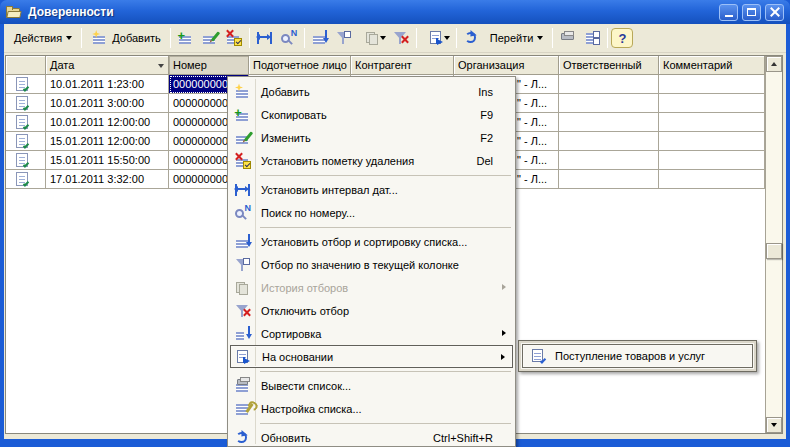  I want to click on column-header-date: Дата, so click(108, 66).